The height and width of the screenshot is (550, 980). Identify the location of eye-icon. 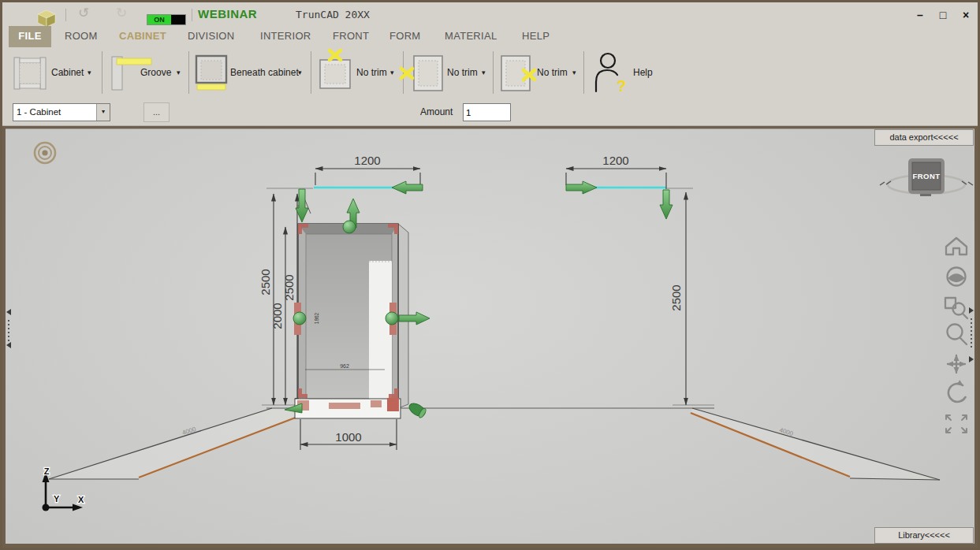
(957, 277).